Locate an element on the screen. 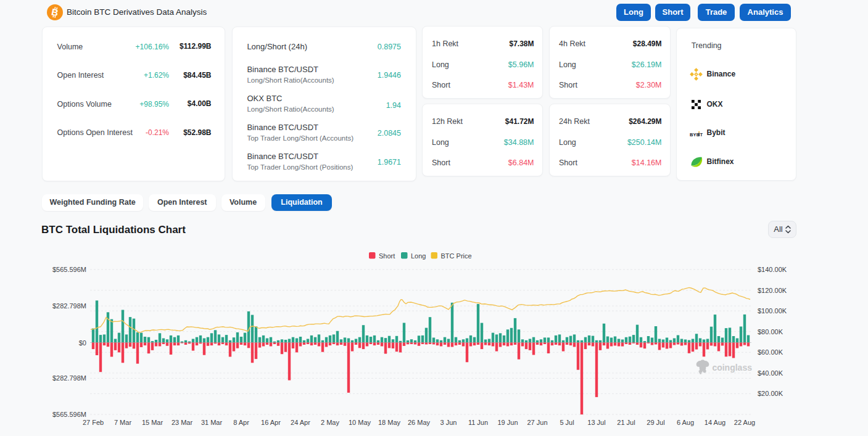  svg-text: 31 Mar is located at coordinates (212, 422).